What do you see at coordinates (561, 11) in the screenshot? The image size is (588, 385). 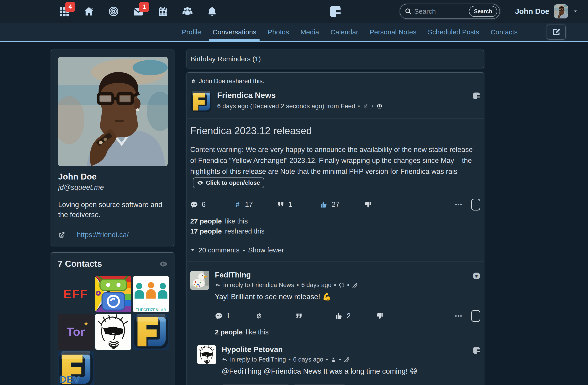 I see `user-avatar` at bounding box center [561, 11].